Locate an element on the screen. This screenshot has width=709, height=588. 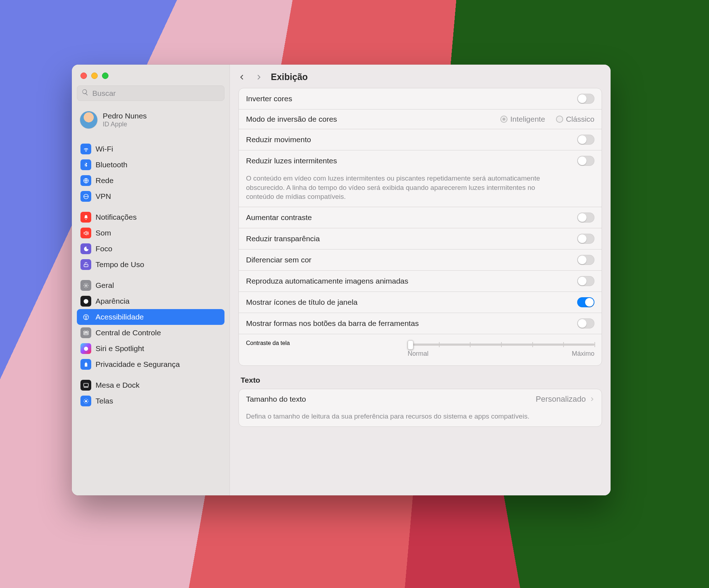
privacy-icon is located at coordinates (86, 364).